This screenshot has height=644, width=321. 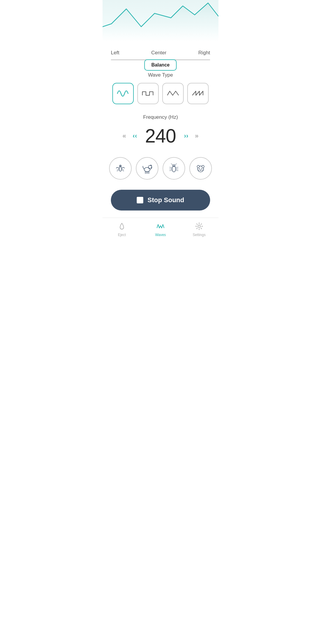 What do you see at coordinates (159, 53) in the screenshot?
I see `balance-center-label: Center` at bounding box center [159, 53].